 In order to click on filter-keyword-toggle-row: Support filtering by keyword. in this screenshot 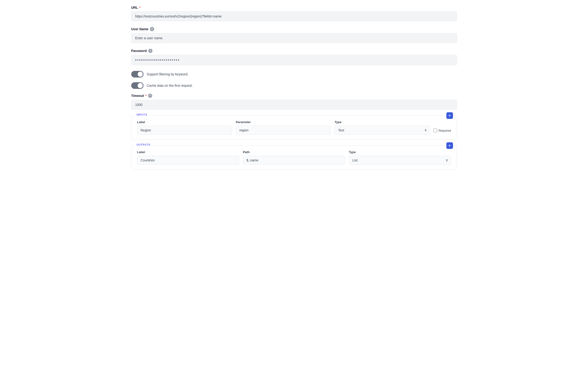, I will do `click(294, 74)`.